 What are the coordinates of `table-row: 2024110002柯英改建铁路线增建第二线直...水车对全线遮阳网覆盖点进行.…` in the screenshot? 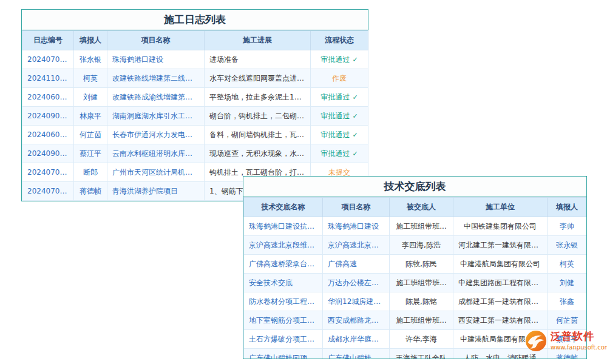 It's located at (195, 79).